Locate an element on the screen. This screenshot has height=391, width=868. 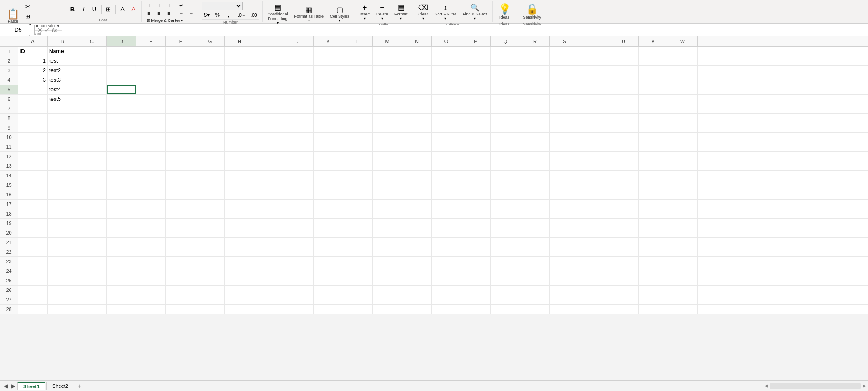
cell-l17 is located at coordinates (358, 204).